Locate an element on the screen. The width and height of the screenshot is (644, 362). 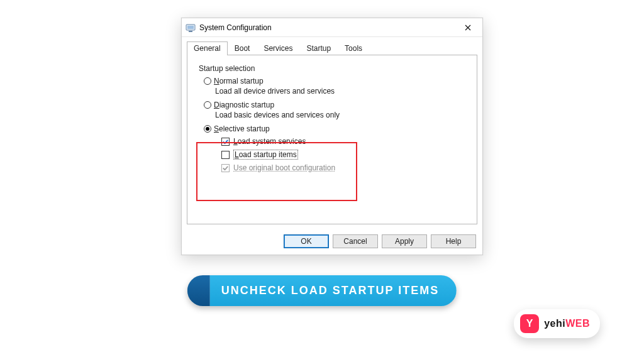
tab-tools: Tools is located at coordinates (353, 48).